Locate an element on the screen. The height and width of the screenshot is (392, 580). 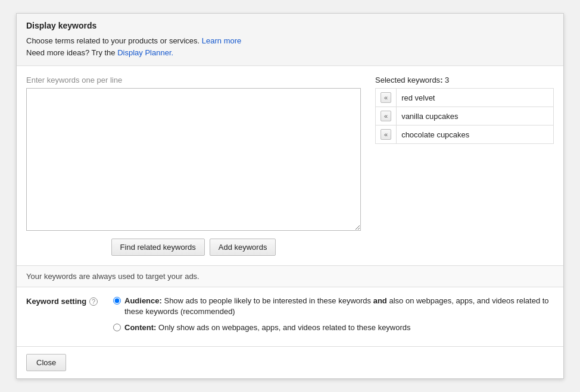
audience-radio is located at coordinates (117, 301).